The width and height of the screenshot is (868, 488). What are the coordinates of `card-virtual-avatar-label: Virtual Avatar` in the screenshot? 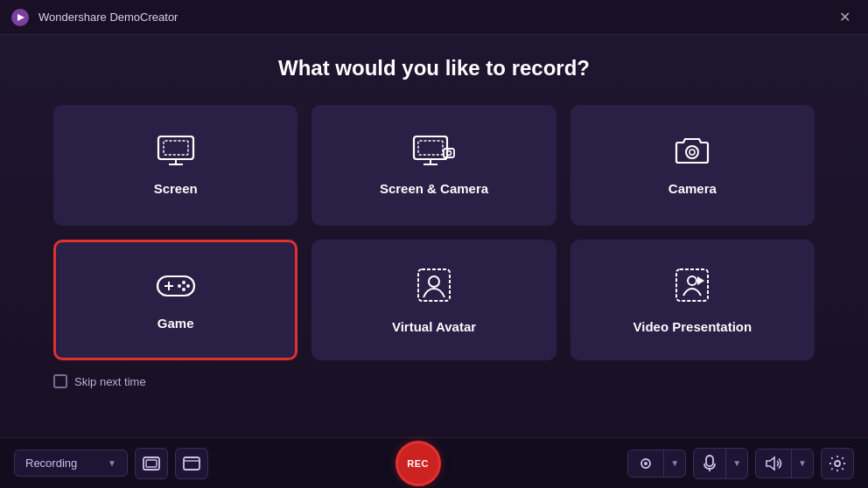 It's located at (434, 327).